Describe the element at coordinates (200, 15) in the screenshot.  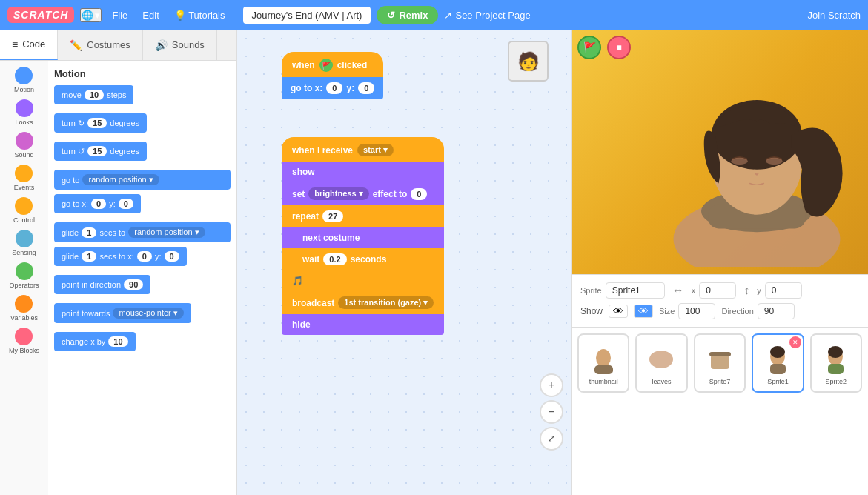
I see `tutorials-button: 💡 Tutorials` at that location.